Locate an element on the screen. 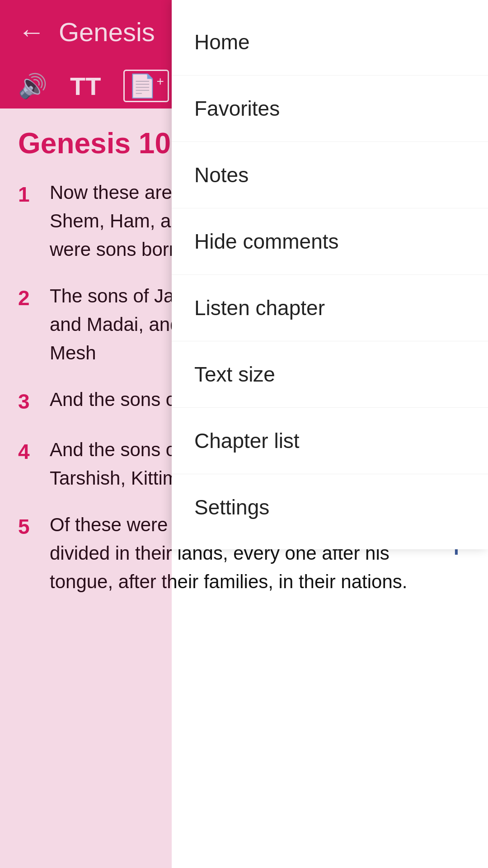 The height and width of the screenshot is (868, 488). menu-item-text-size: Text size is located at coordinates (330, 374).